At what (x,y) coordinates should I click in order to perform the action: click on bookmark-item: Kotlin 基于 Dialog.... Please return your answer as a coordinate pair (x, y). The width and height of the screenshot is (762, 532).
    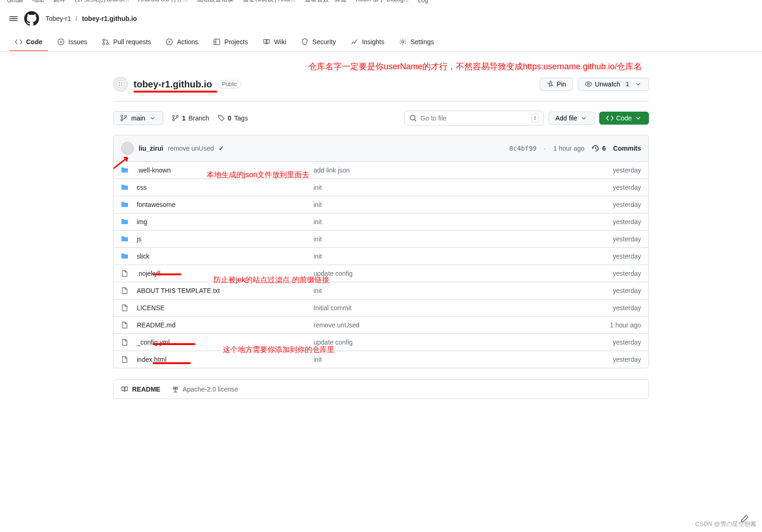
    Looking at the image, I should click on (382, 2).